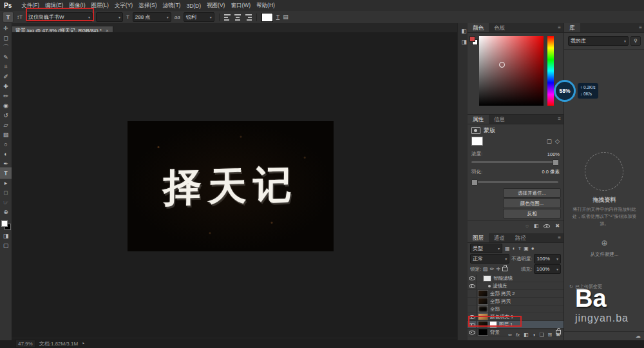  I want to click on opacity-select: 100% ▾, so click(547, 259).